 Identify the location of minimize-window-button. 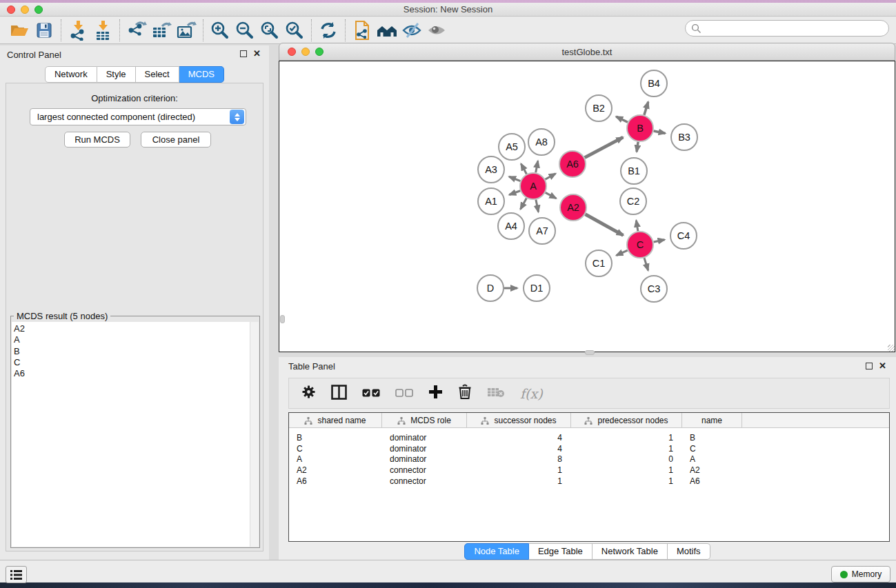
(25, 10).